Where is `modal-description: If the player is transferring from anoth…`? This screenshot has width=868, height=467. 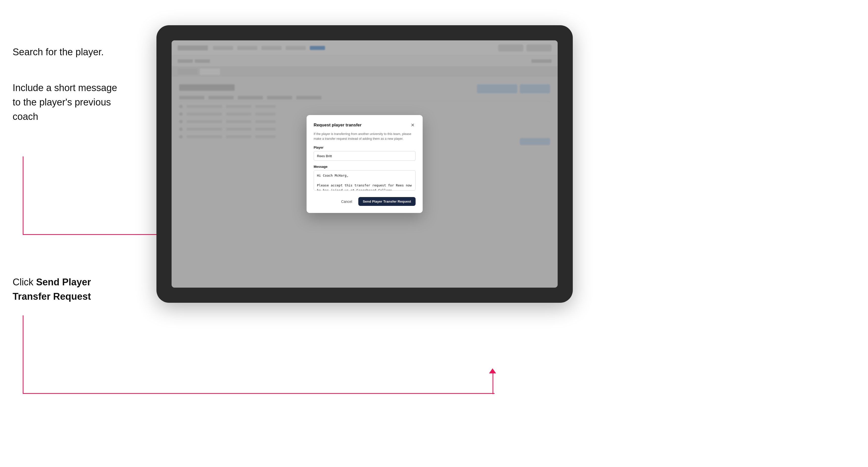 modal-description: If the player is transferring from anoth… is located at coordinates (365, 136).